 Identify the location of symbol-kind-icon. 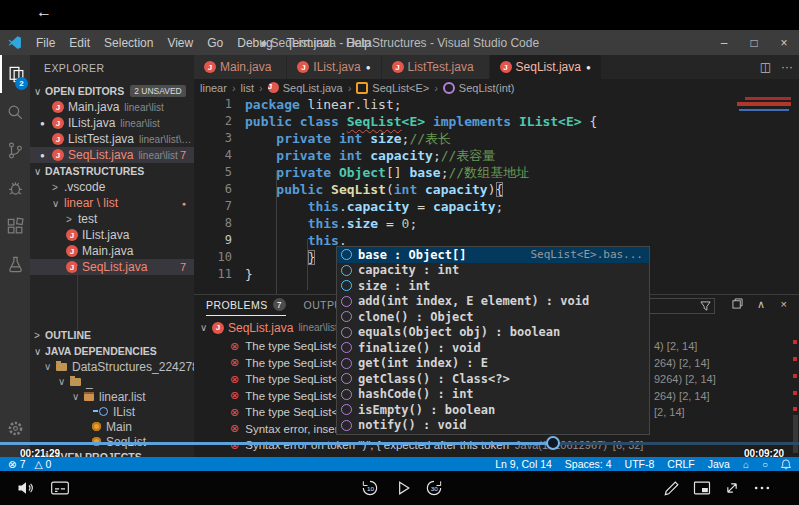
(346, 364).